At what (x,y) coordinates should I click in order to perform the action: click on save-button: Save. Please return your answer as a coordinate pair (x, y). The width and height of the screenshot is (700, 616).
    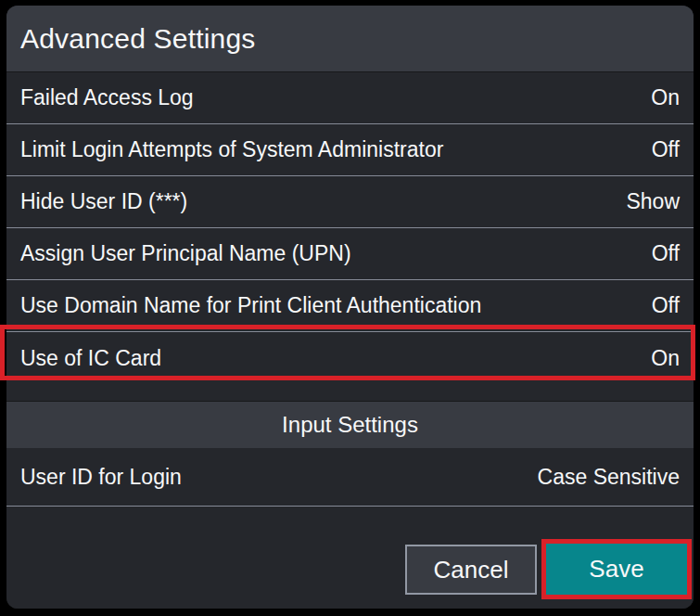
    Looking at the image, I should click on (617, 570).